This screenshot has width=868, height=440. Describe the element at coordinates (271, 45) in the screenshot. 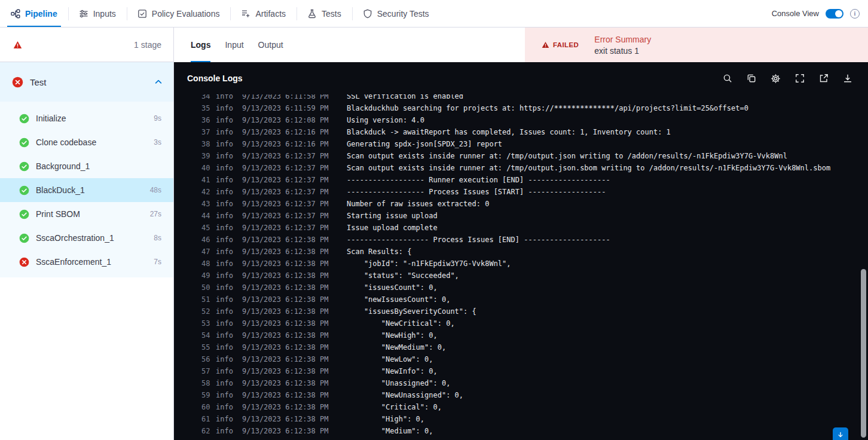

I see `tab-output: Output` at that location.